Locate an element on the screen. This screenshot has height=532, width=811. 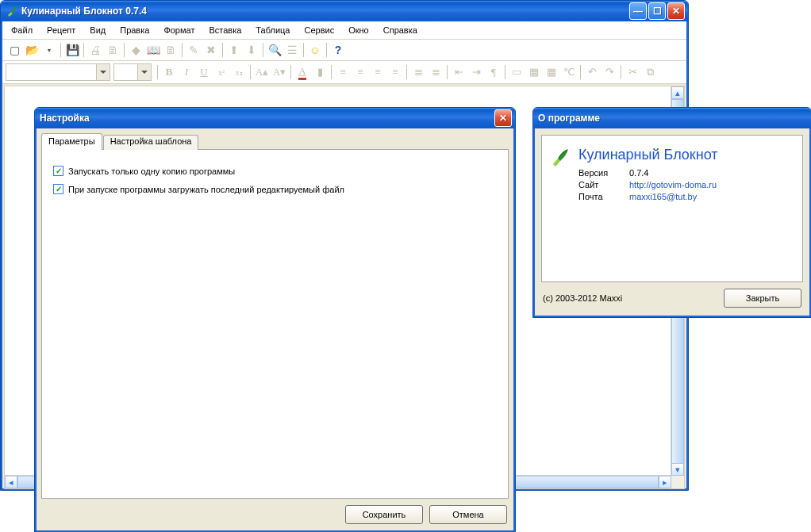
edit-icon: ✎ is located at coordinates (194, 50).